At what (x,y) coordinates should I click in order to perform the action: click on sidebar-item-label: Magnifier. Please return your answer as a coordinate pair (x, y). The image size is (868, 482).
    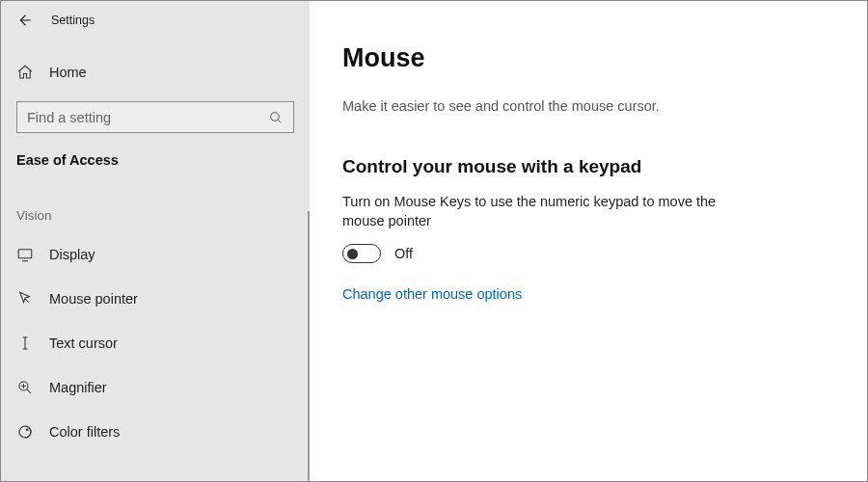
    Looking at the image, I should click on (78, 388).